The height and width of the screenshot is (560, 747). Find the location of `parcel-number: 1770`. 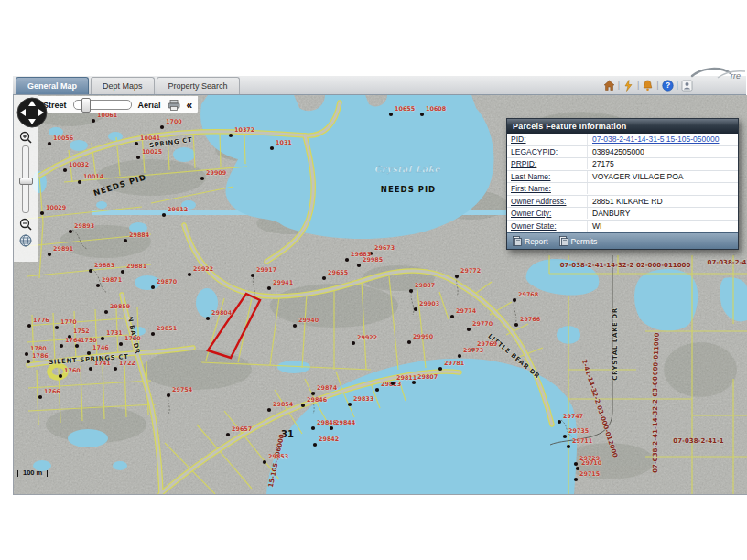

parcel-number: 1770 is located at coordinates (69, 322).